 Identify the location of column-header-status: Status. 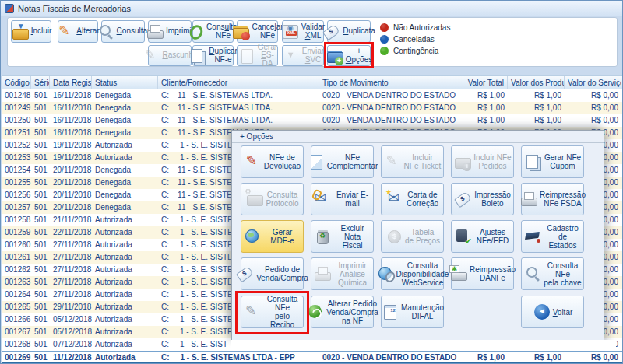
(125, 82).